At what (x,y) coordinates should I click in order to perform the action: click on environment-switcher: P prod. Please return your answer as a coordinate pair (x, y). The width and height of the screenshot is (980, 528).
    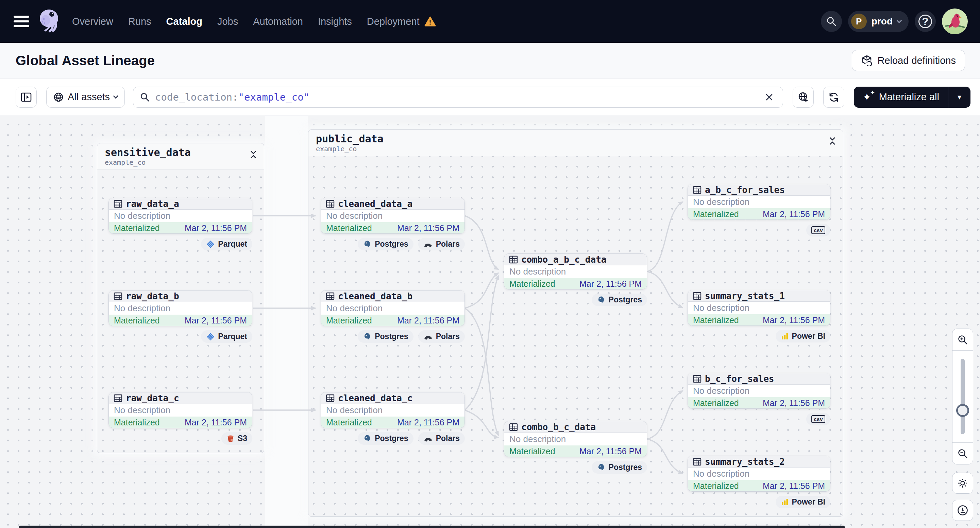
    Looking at the image, I should click on (878, 21).